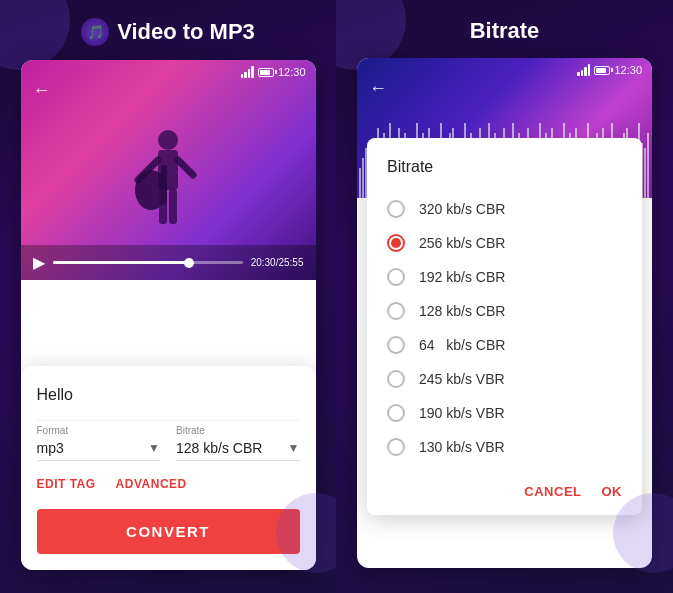 The image size is (673, 593). What do you see at coordinates (462, 345) in the screenshot?
I see `option-label-5: 64 kb/s CBR` at bounding box center [462, 345].